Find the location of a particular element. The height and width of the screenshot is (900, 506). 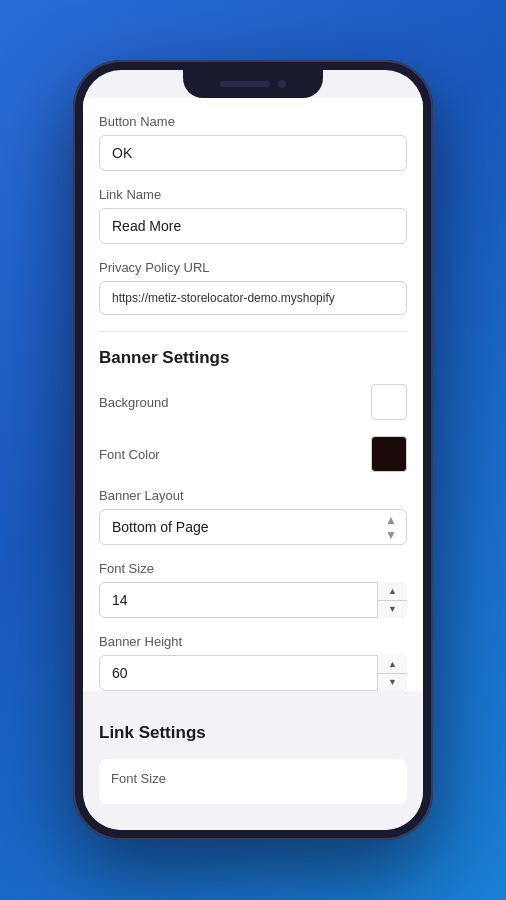

banner-layout-label: Banner Layout is located at coordinates (253, 496).